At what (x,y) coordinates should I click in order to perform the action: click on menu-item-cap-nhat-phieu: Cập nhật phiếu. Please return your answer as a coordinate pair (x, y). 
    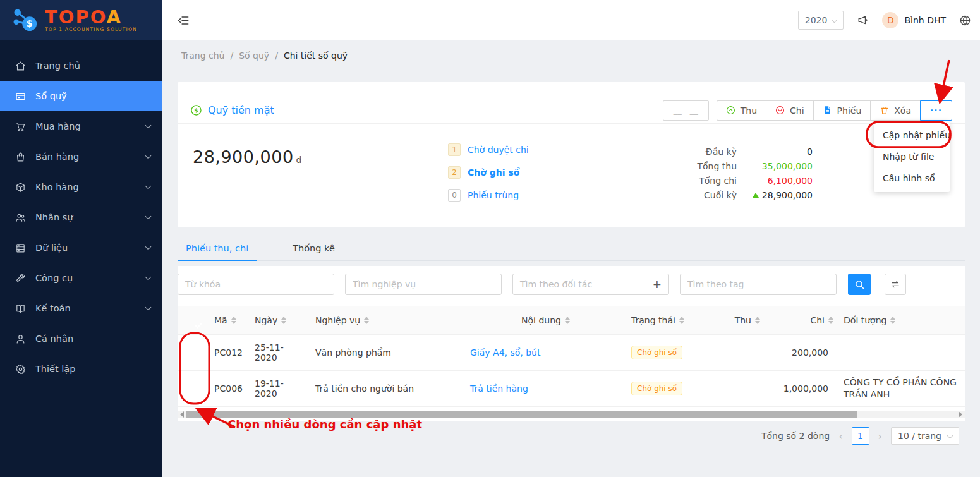
    Looking at the image, I should click on (912, 135).